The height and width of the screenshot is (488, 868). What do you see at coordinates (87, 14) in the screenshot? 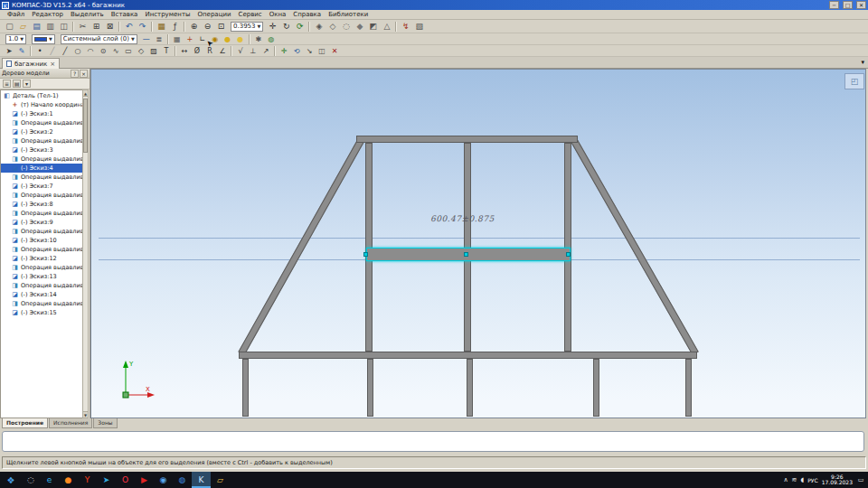
I see `menu-item: Выделить` at bounding box center [87, 14].